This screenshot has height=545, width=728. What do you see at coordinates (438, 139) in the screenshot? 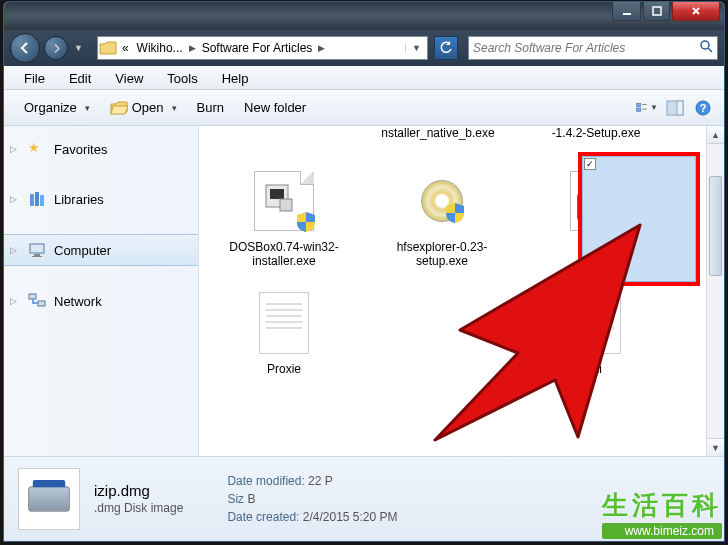
I see `file-item: nstaller_native_b.exe` at bounding box center [438, 139].